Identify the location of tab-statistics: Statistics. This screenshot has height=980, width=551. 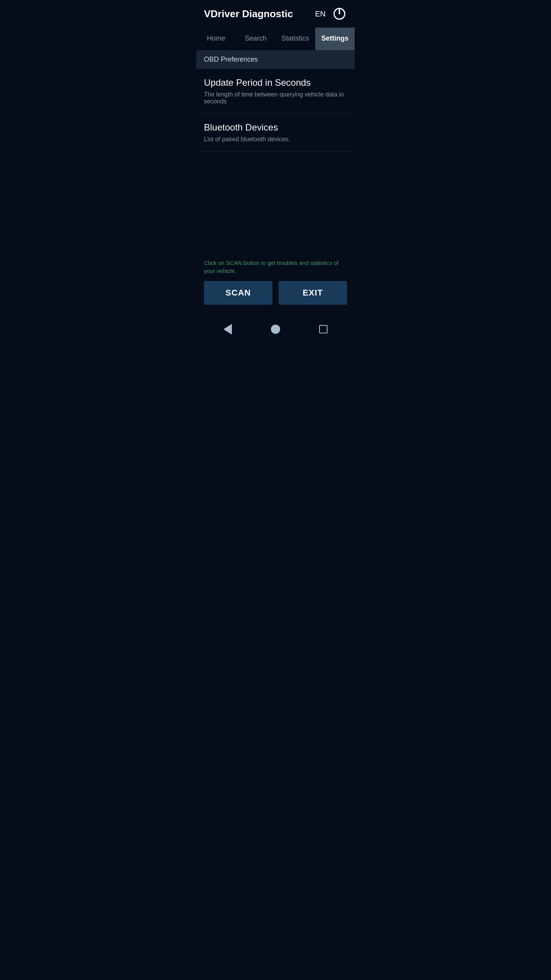
(295, 39).